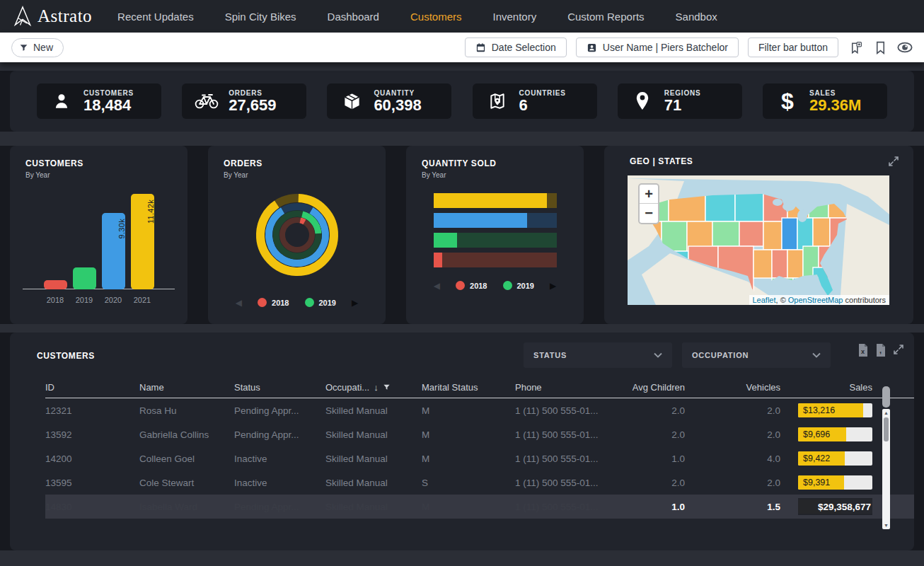 Image resolution: width=924 pixels, height=566 pixels. Describe the element at coordinates (398, 105) in the screenshot. I see `kpi-value: 60,398` at that location.